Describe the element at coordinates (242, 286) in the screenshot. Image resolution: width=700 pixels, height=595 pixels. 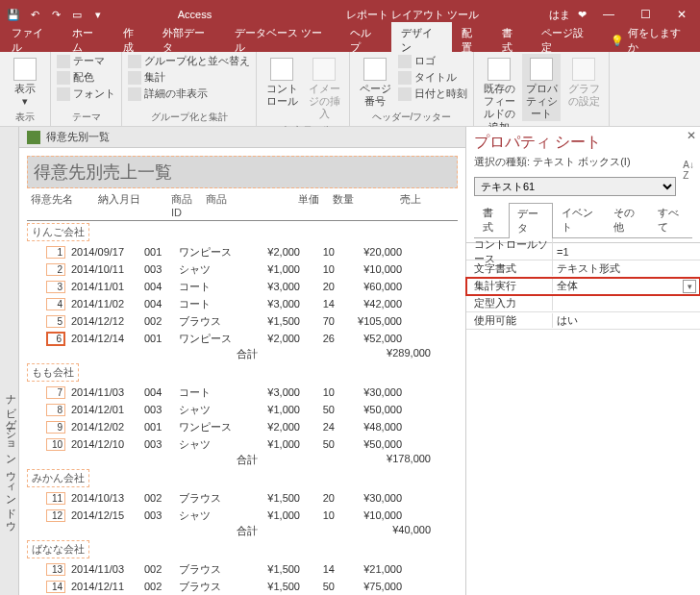
I see `table-row: 32014/11/01004コート¥3,00020¥60,000` at that location.